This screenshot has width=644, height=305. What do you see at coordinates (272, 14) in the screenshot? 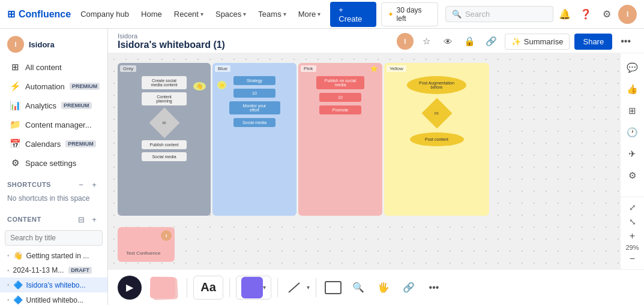
I see `nav-teams: Teams ▾` at bounding box center [272, 14].